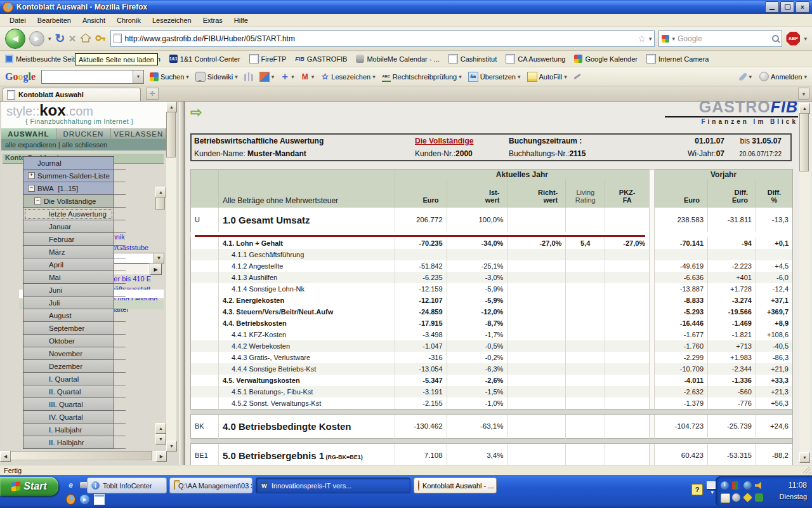 The height and width of the screenshot is (508, 812). Describe the element at coordinates (69, 277) in the screenshot. I see `popup-item-mai: Mai` at that location.